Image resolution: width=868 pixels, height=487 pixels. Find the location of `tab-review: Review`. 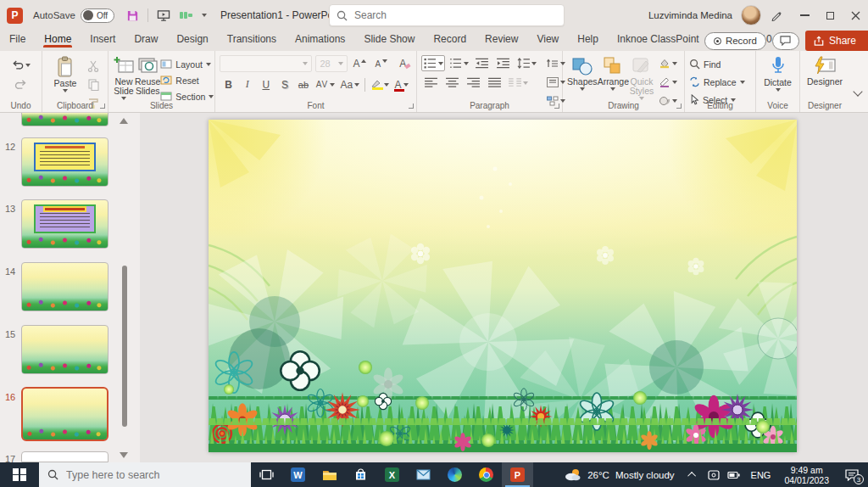

tab-review: Review is located at coordinates (502, 39).